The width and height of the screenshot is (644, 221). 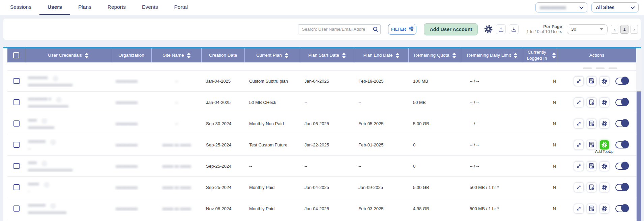 What do you see at coordinates (633, 7) in the screenshot?
I see `chevron-down-icon` at bounding box center [633, 7].